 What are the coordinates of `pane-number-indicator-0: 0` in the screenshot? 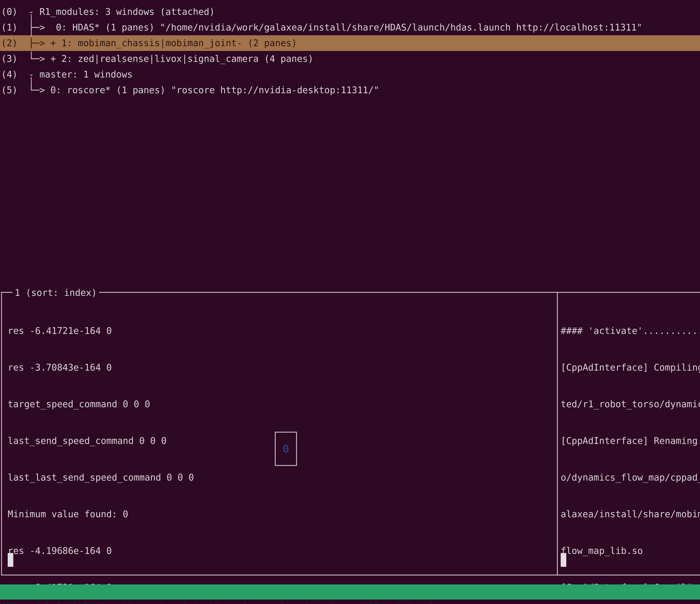 It's located at (286, 449).